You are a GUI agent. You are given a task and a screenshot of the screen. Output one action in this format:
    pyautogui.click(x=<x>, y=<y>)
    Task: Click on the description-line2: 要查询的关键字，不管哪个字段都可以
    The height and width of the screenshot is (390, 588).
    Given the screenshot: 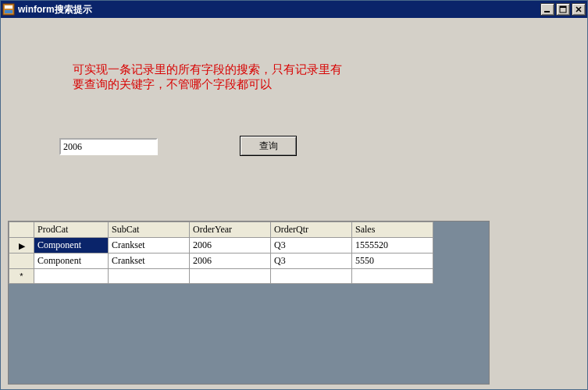 What is the action you would take?
    pyautogui.click(x=172, y=84)
    